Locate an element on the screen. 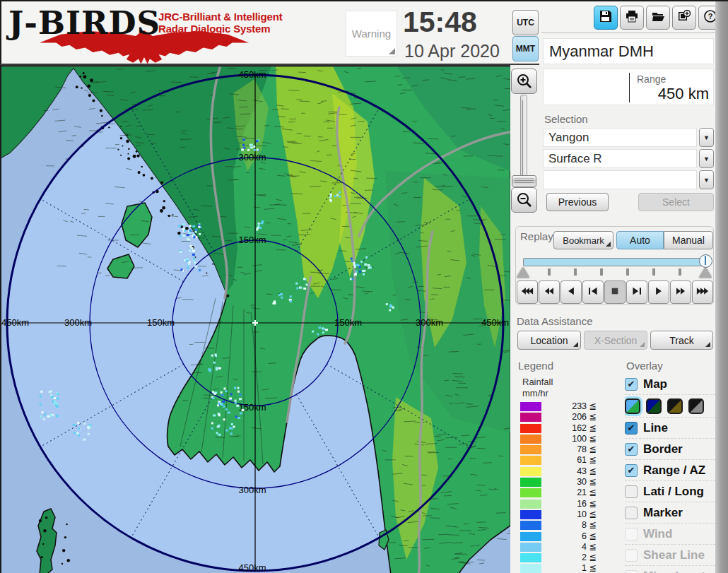  legend-unit-line1: Rainfall is located at coordinates (537, 382).